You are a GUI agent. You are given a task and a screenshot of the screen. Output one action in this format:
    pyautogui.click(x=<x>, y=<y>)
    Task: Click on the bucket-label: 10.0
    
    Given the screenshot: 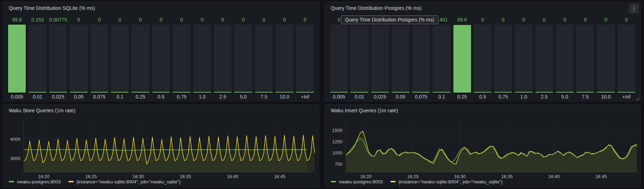 What is the action you would take?
    pyautogui.click(x=284, y=96)
    